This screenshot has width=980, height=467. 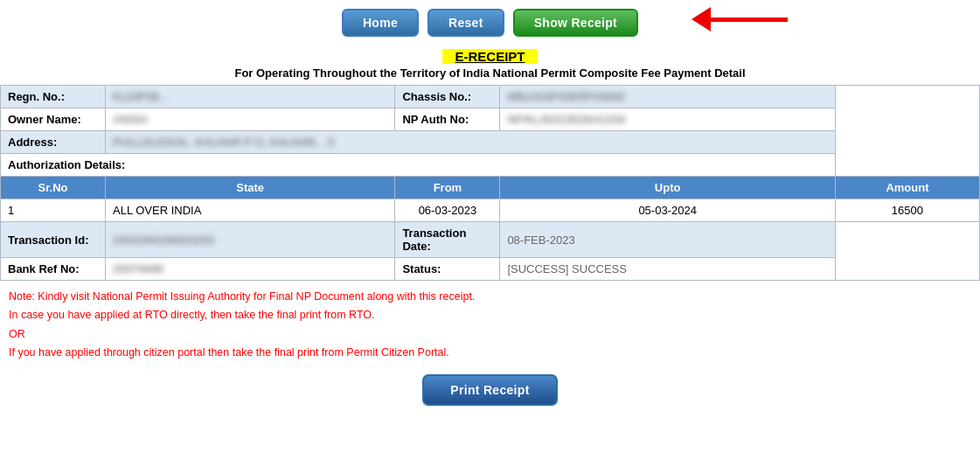 What do you see at coordinates (141, 96) in the screenshot?
I see `regn-no-blurred: KL03F08...` at bounding box center [141, 96].